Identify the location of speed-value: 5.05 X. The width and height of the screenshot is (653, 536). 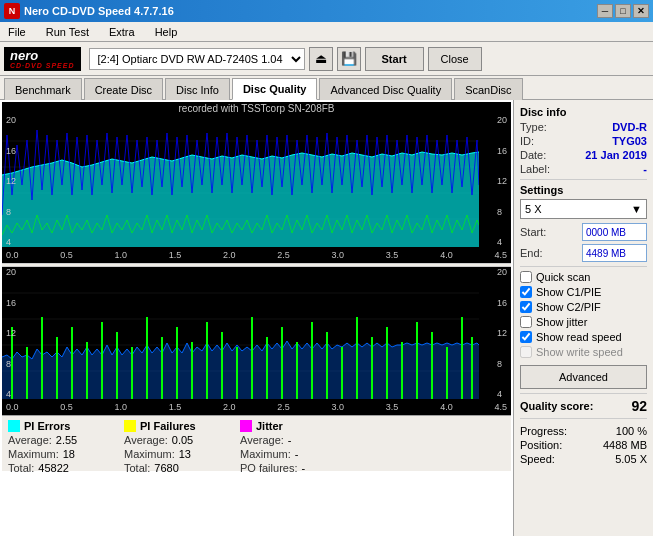
(631, 459).